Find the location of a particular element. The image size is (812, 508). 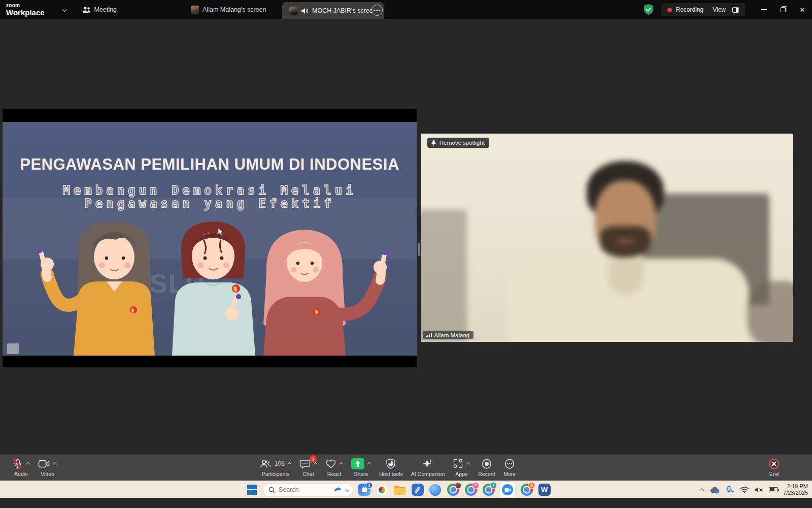

store-notification-badge: 1 is located at coordinates (369, 486).